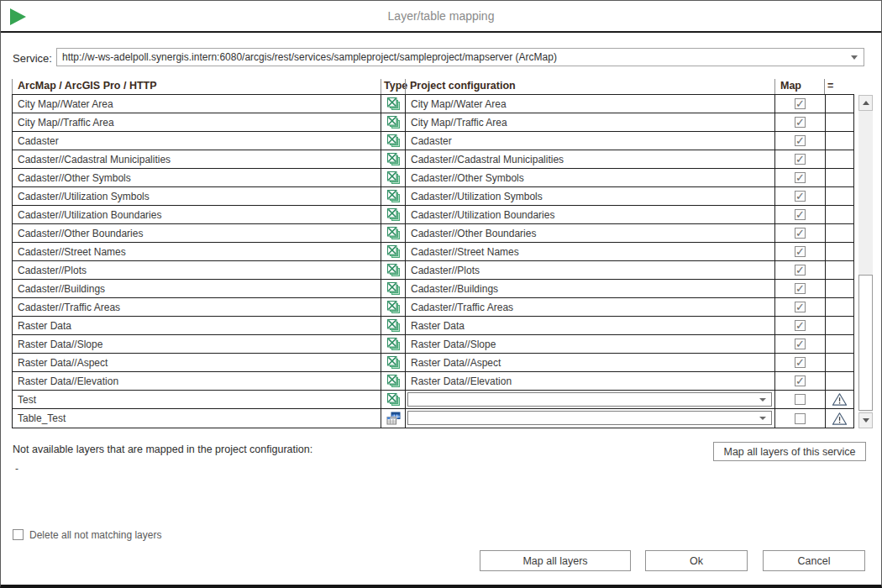 The image size is (882, 588). What do you see at coordinates (18, 534) in the screenshot?
I see `delete-not-matching-checkbox` at bounding box center [18, 534].